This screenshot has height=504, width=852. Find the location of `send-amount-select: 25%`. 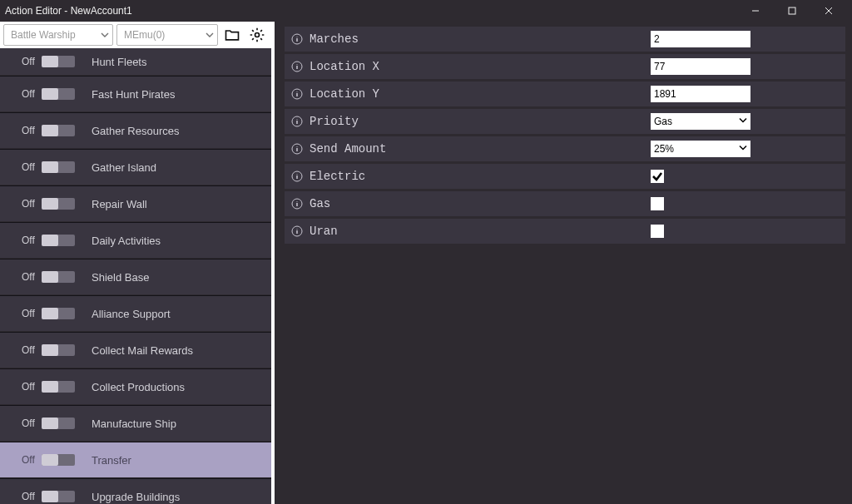

send-amount-select: 25% is located at coordinates (701, 149).